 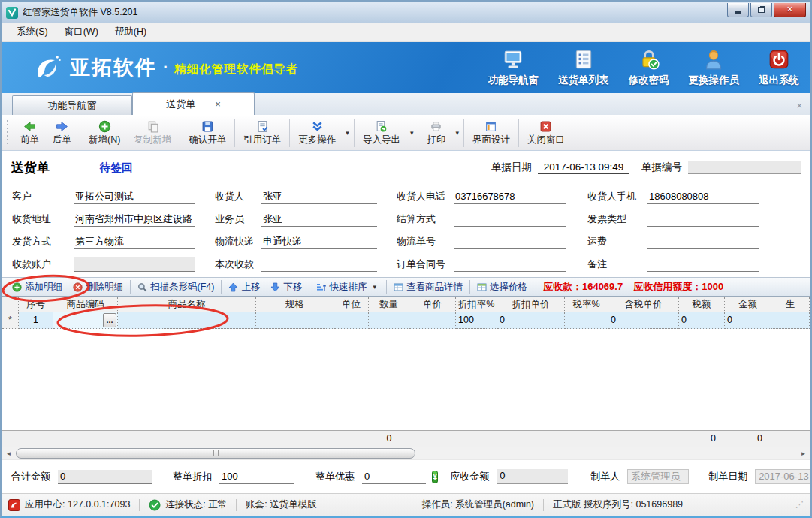 What do you see at coordinates (104, 134) in the screenshot?
I see `new-order-button: 新增(N)` at bounding box center [104, 134].